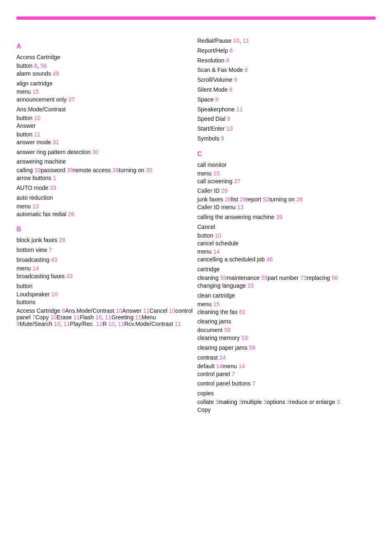 The height and width of the screenshot is (554, 392). I want to click on index-entry: copies, so click(295, 394).